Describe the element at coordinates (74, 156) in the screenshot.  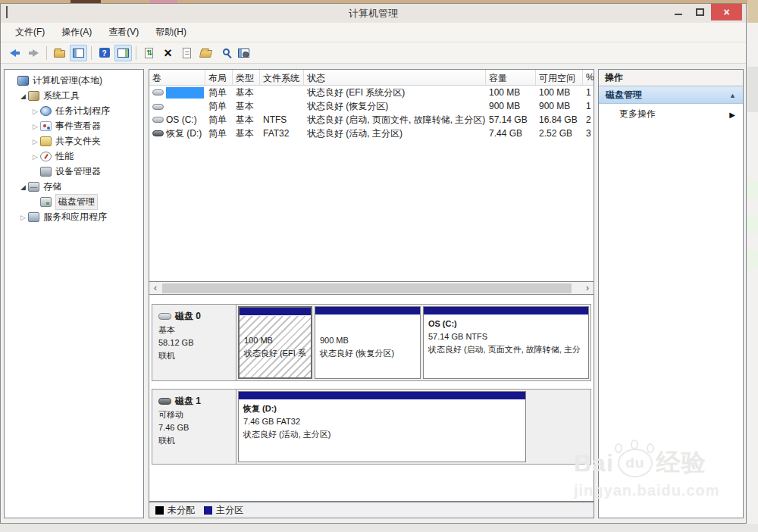
I see `tree-item-performance: 性能` at that location.